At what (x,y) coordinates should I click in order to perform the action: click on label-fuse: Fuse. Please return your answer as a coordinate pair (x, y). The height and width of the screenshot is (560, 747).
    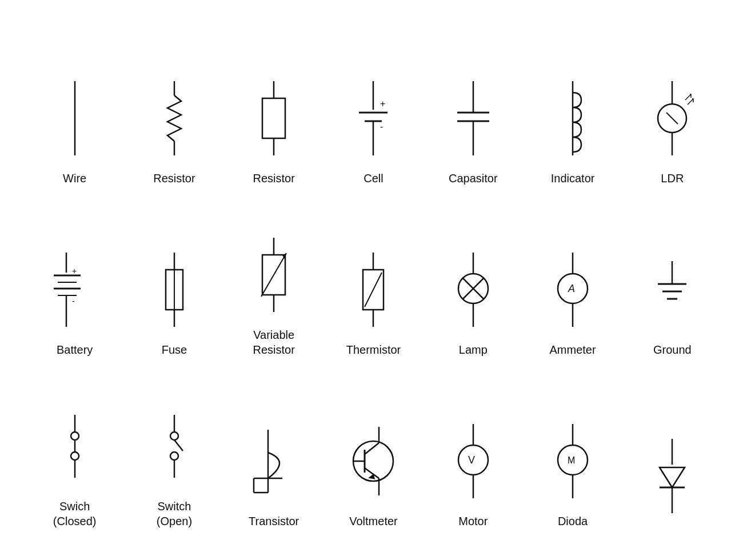
    Looking at the image, I should click on (174, 350).